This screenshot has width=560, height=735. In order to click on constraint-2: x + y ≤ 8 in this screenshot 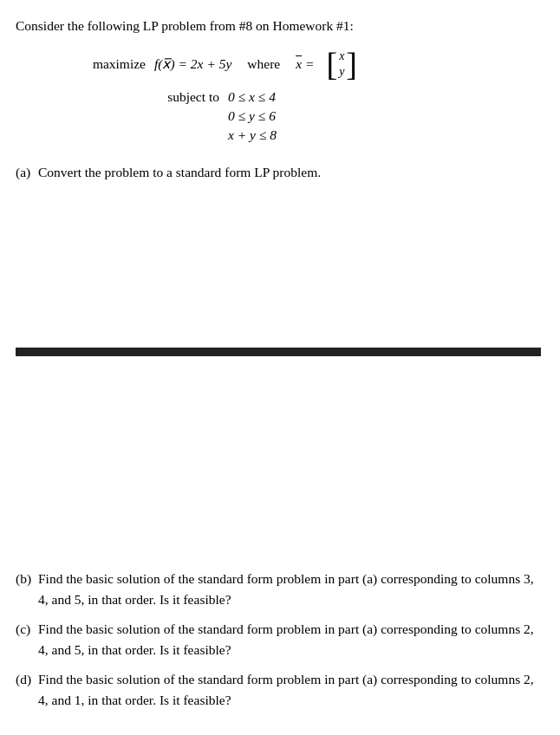, I will do `click(252, 135)`.